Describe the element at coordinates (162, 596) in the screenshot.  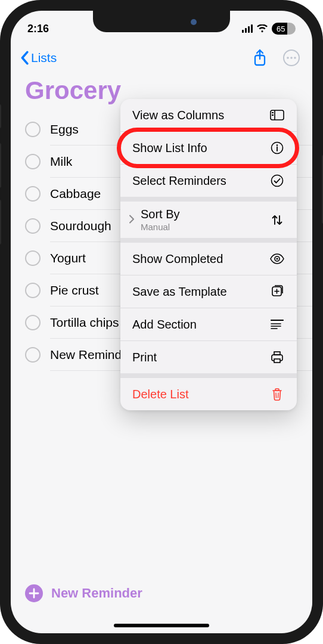
I see `new-reminder-button: New Reminder` at that location.